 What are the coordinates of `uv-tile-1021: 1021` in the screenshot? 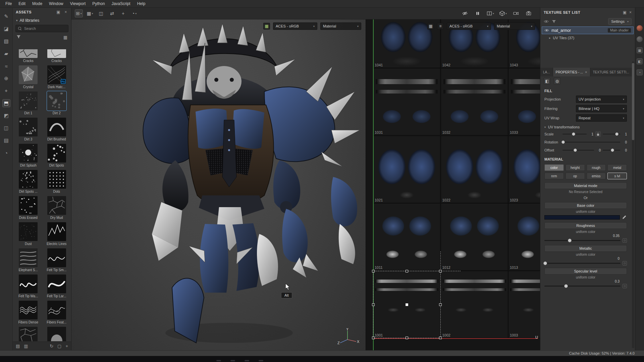 It's located at (407, 170).